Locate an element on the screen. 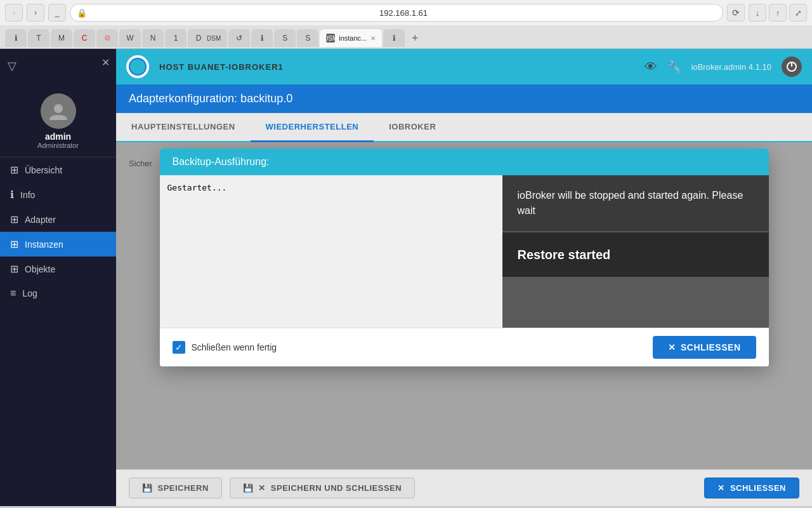 This screenshot has width=812, height=508. minimize-button: _ is located at coordinates (57, 13).